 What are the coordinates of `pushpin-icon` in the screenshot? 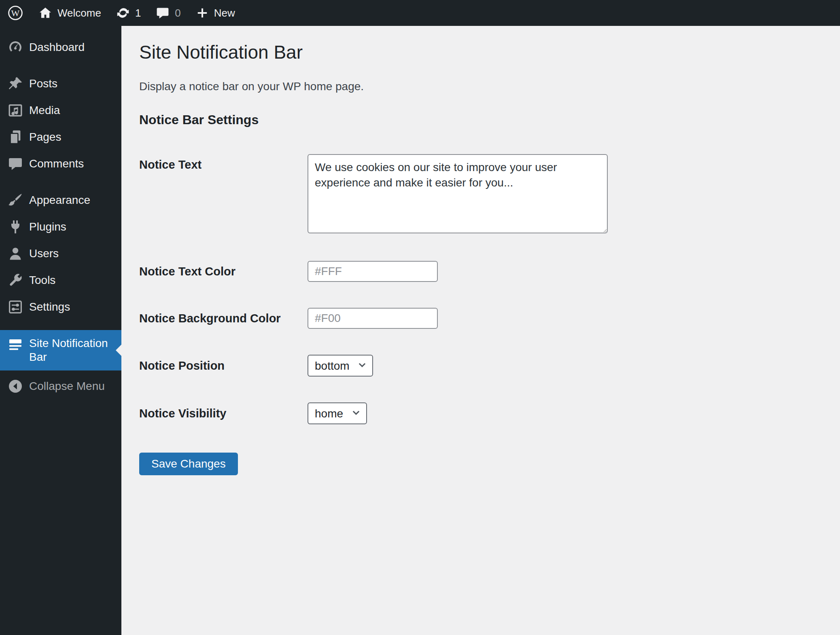 It's located at (15, 84).